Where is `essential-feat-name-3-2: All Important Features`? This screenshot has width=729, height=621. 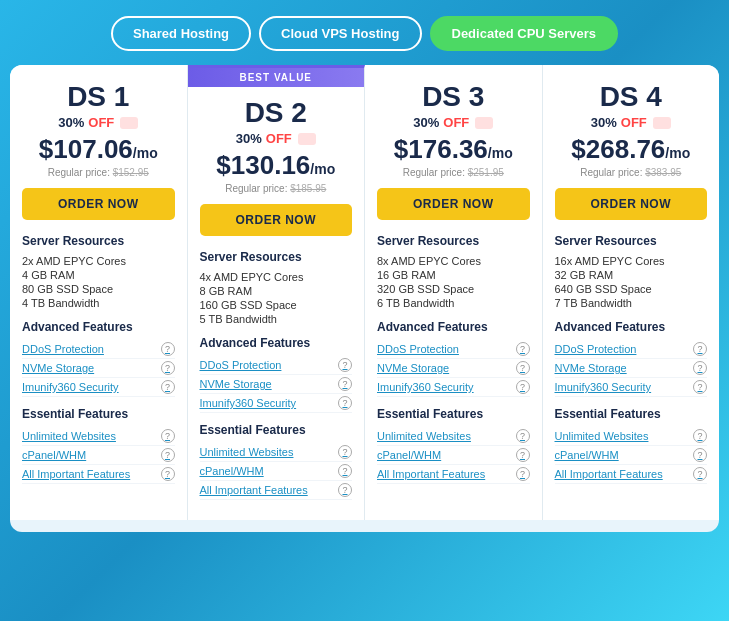 essential-feat-name-3-2: All Important Features is located at coordinates (624, 474).